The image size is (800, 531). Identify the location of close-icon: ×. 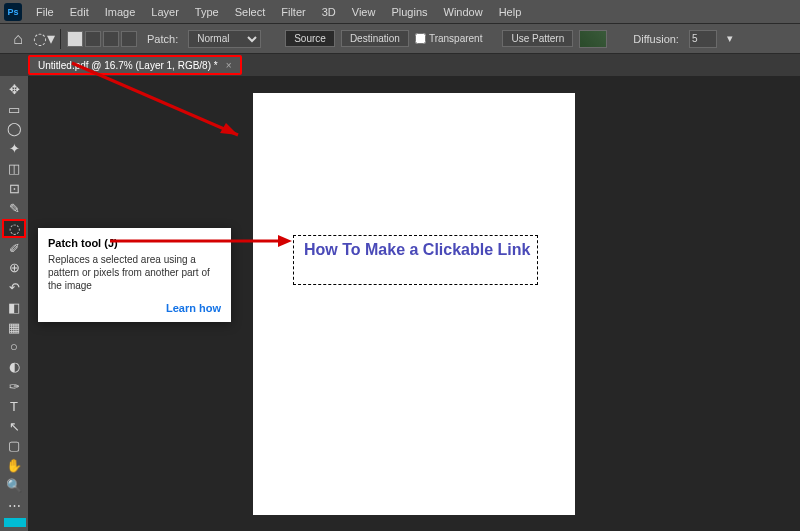
(229, 66).